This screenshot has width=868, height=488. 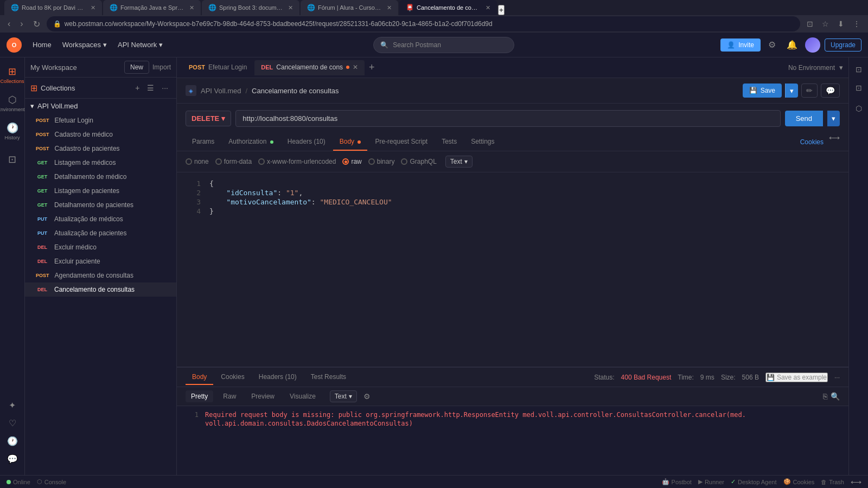 What do you see at coordinates (367, 396) in the screenshot?
I see `response-format-settings: ⚙` at bounding box center [367, 396].